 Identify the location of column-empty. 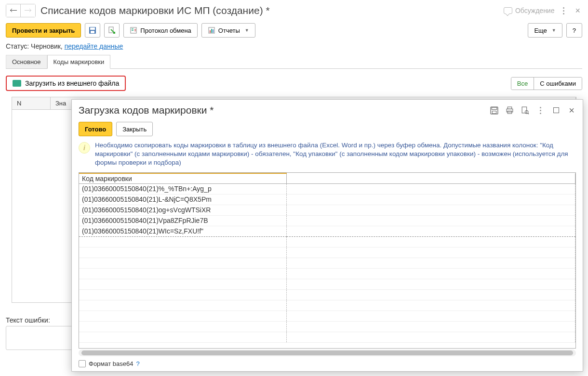
(431, 179).